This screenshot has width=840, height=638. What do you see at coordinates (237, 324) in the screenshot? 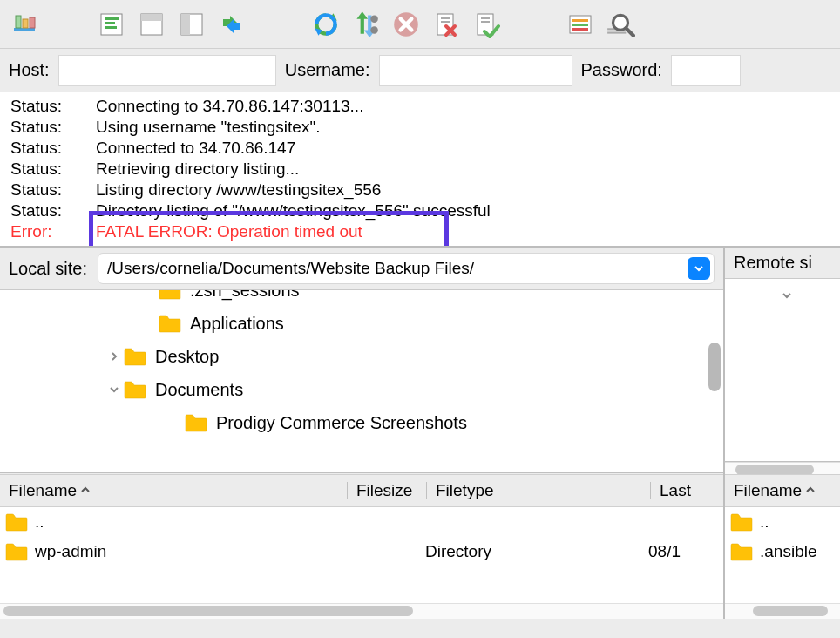
I see `tree-item-label: Applications` at bounding box center [237, 324].